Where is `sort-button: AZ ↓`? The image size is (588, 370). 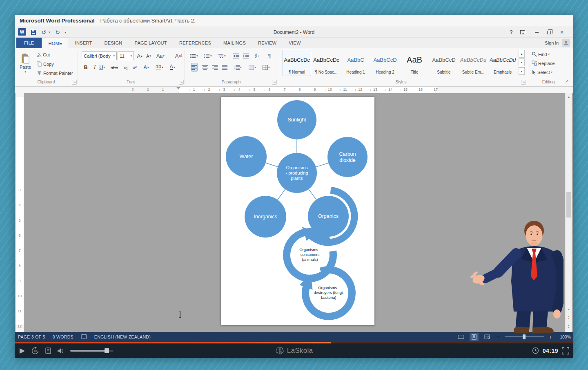 sort-button: AZ ↓ is located at coordinates (257, 56).